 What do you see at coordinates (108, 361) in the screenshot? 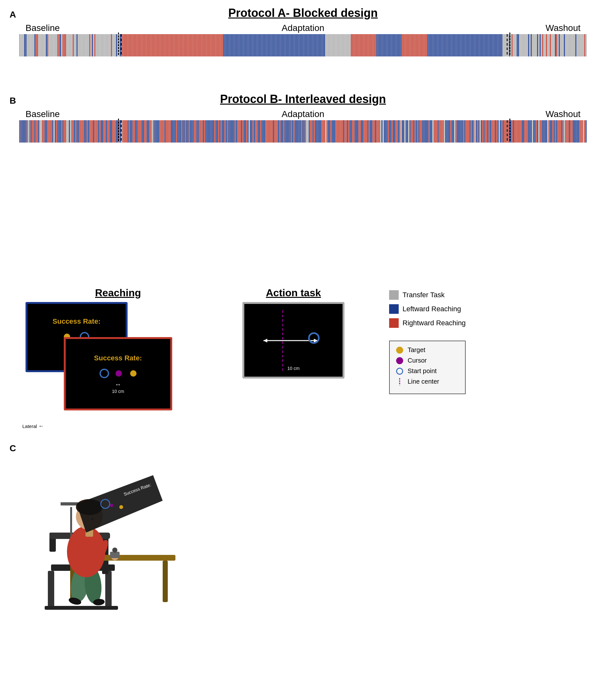
I see `reaching-section: Reaching Front ↑ Success Rate:` at bounding box center [108, 361].